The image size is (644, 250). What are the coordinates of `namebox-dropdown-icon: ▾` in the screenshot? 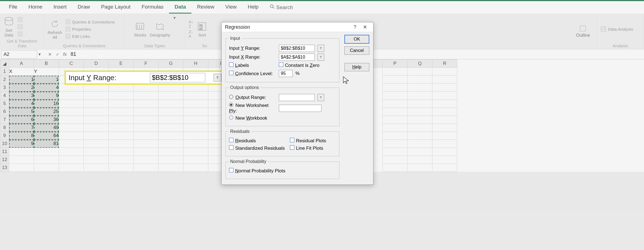 It's located at (40, 54).